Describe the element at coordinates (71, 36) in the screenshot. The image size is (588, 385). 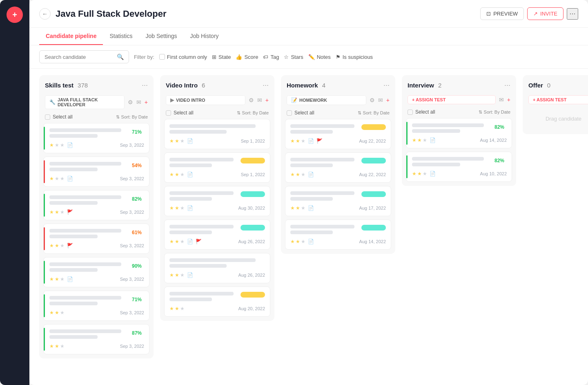
I see `tab-pipeline: Candidate pipeline` at that location.